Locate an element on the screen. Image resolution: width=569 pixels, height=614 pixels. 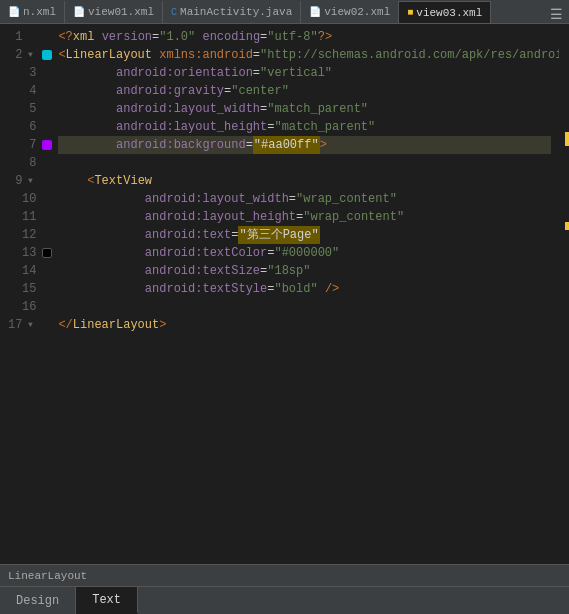
code-line-9: <TextView is located at coordinates (304, 181).